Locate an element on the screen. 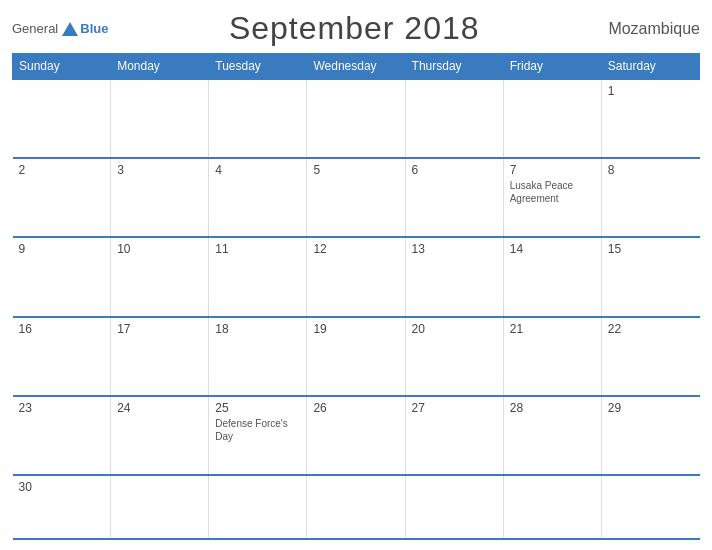 Image resolution: width=712 pixels, height=550 pixels. calendar-cell: 8 is located at coordinates (650, 198).